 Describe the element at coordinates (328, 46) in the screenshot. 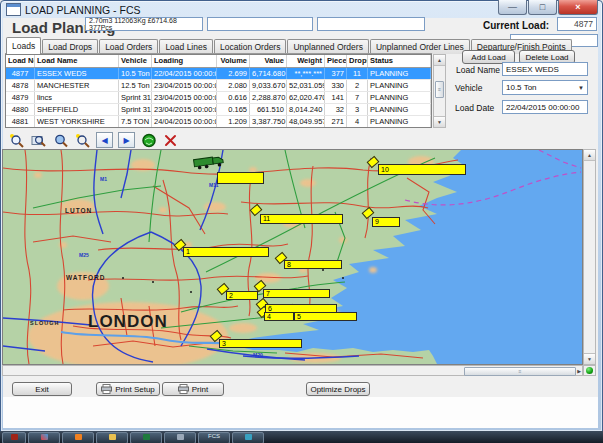

I see `tab-unplanned-orders: Unplanned Orders` at that location.